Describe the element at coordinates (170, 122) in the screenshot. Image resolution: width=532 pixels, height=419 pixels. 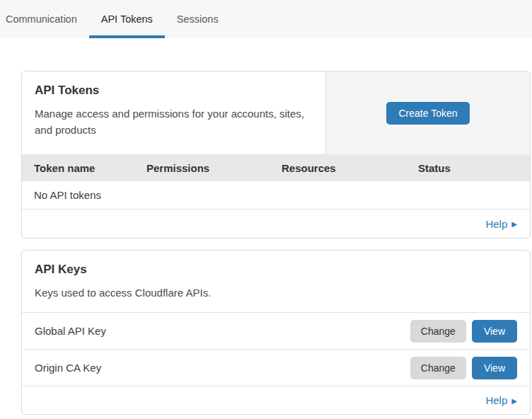
I see `api-tokens-description: Manage access and permissions for your a…` at that location.